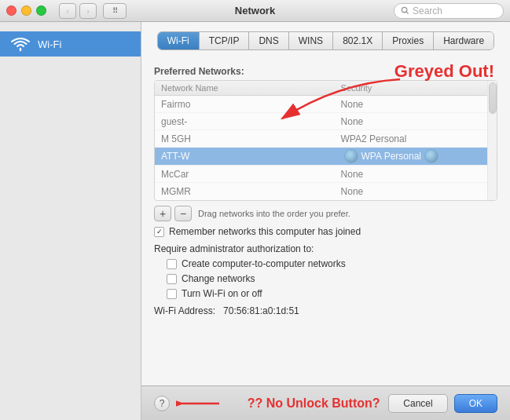 The width and height of the screenshot is (510, 420). I want to click on turn-wifi-checkbox, so click(171, 294).